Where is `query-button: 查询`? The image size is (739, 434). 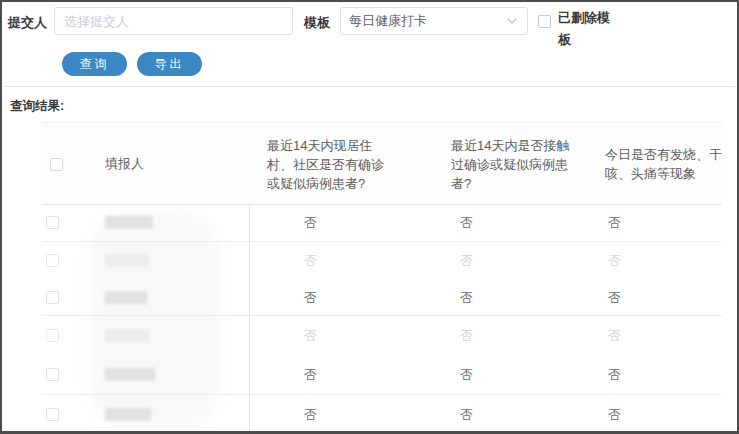
query-button: 查询 is located at coordinates (94, 64).